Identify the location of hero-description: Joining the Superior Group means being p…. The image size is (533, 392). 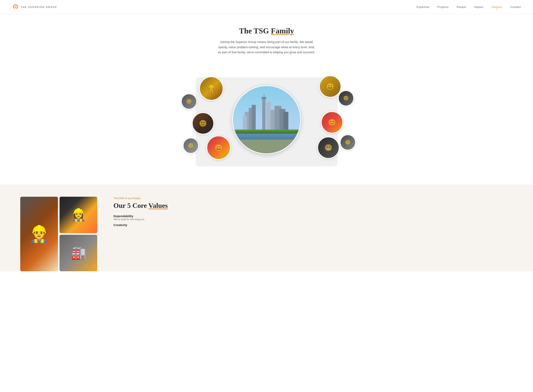
(267, 47).